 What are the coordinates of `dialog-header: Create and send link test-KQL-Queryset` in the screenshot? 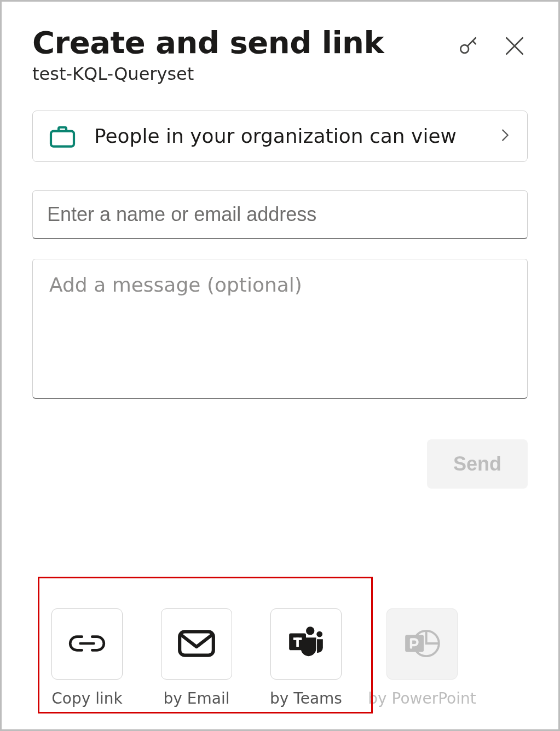 It's located at (280, 56).